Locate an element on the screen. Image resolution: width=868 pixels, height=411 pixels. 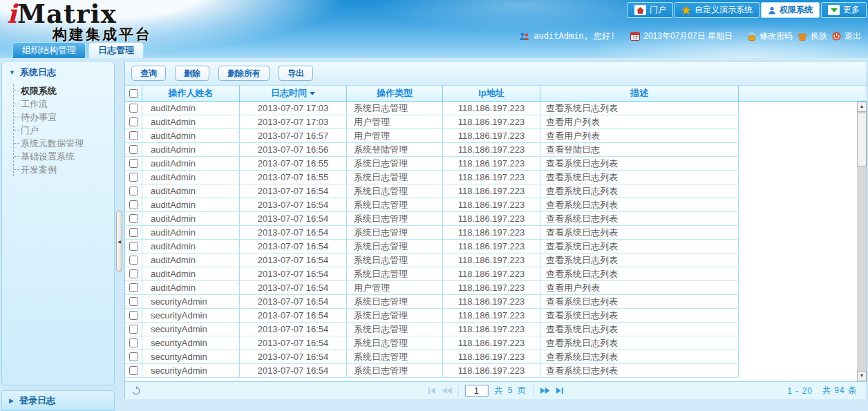
toolbar-button: 删除 is located at coordinates (192, 73).